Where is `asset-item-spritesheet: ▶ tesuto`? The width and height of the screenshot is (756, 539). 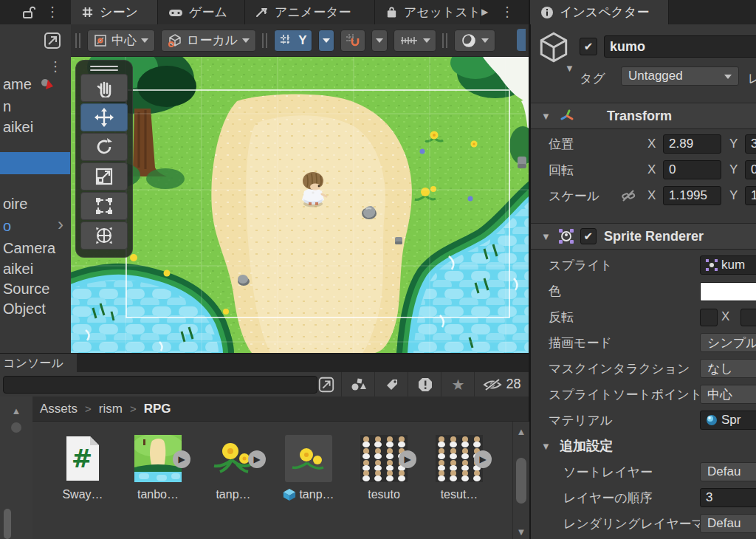
asset-item-spritesheet: ▶ tesuto is located at coordinates (384, 468).